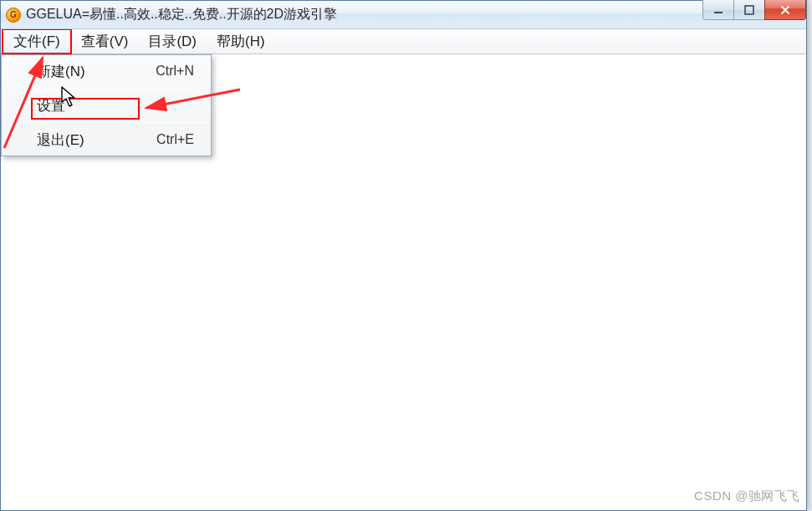 This screenshot has width=812, height=511. Describe the element at coordinates (105, 42) in the screenshot. I see `menu-view-label: 查看(V)` at that location.